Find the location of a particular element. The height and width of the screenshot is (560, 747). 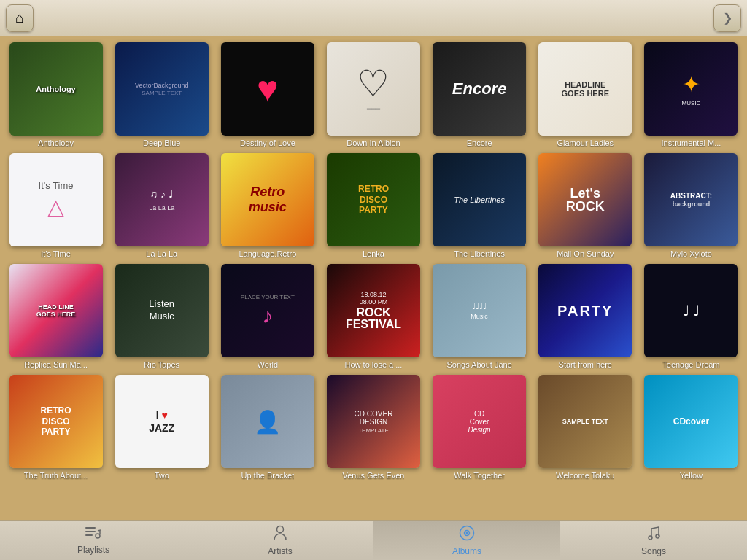

album-title-language: Language.Retro is located at coordinates (267, 254).